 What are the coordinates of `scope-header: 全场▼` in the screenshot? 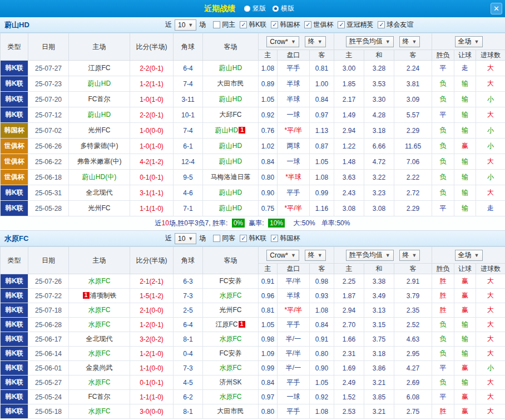 It's located at (468, 42).